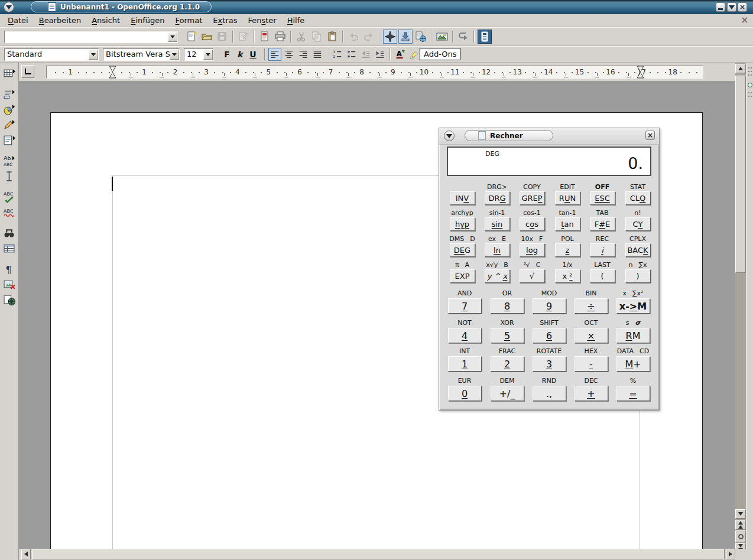  I want to click on paste-button, so click(332, 37).